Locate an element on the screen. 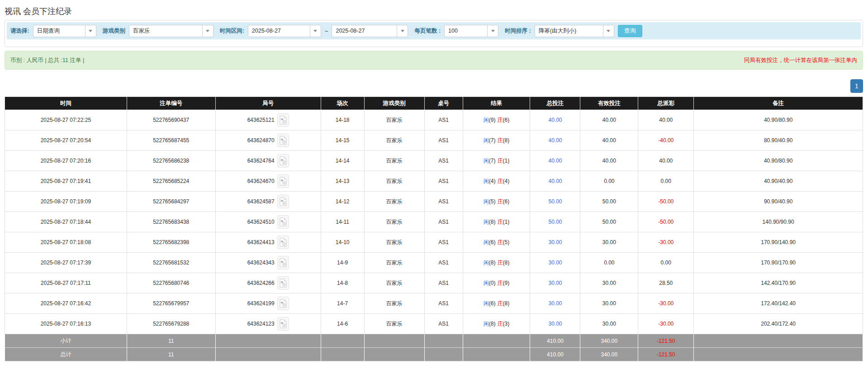 This screenshot has height=370, width=868. cell-valid-bet: 40.00 is located at coordinates (609, 140).